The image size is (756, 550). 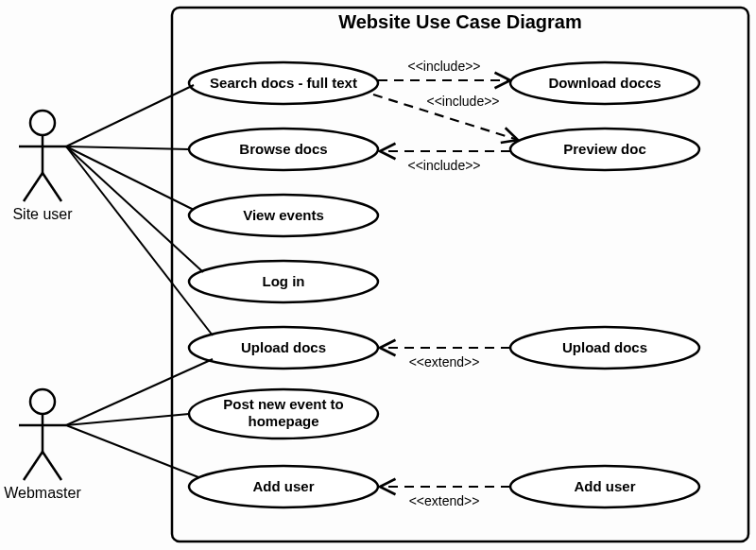 What do you see at coordinates (444, 362) in the screenshot?
I see `stereo-extend-1: <<extend>>` at bounding box center [444, 362].